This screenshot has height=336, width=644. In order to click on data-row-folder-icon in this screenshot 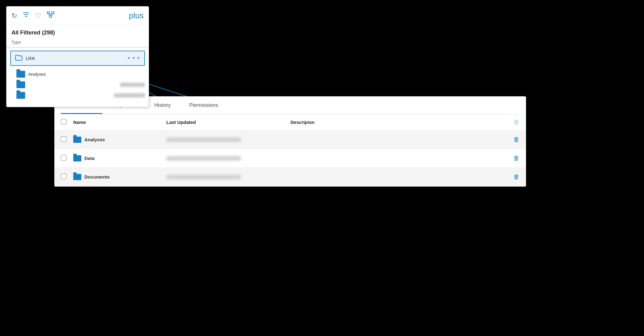, I will do `click(77, 158)`.